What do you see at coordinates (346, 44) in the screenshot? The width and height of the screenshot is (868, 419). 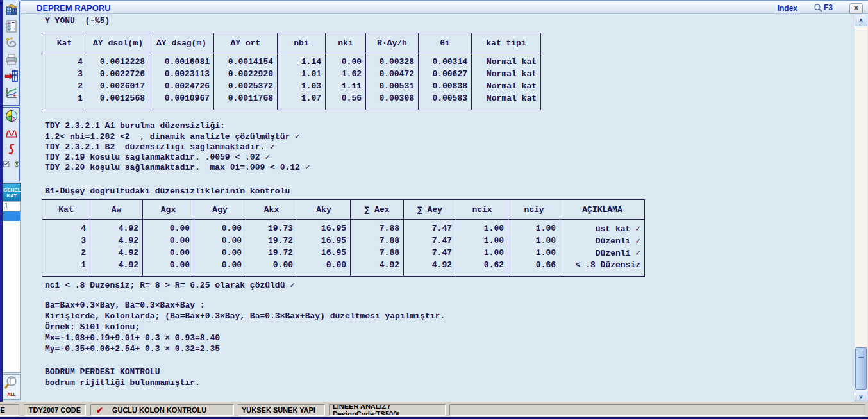 I see `column-header: nki` at bounding box center [346, 44].